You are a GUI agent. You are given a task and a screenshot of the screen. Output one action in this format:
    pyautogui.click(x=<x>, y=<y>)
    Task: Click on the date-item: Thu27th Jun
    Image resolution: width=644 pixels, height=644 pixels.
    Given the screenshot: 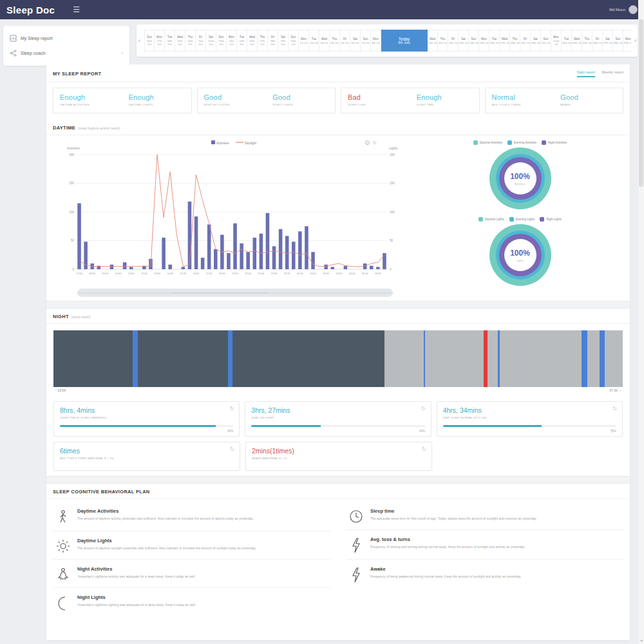 What is the action you would take?
    pyautogui.click(x=263, y=41)
    